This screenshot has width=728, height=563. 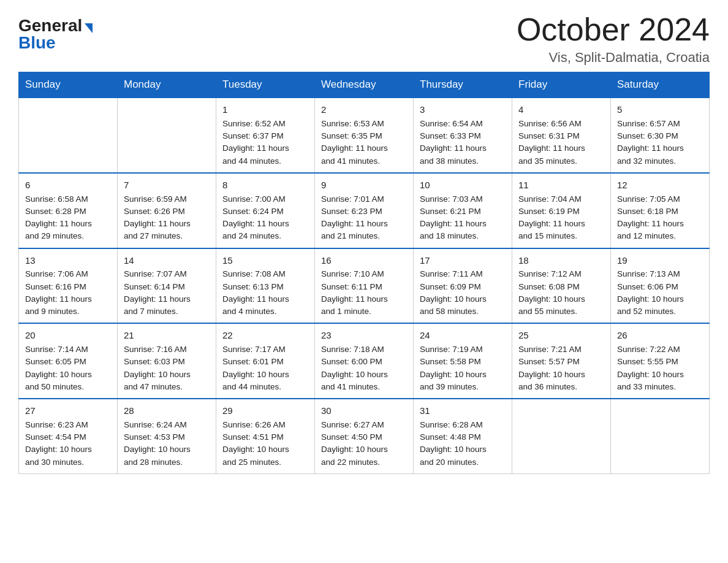 What do you see at coordinates (364, 211) in the screenshot?
I see `day-cell: 9Sunrise: 7:01 AM Sunset: 6:23 PM Daylig…` at bounding box center [364, 211].